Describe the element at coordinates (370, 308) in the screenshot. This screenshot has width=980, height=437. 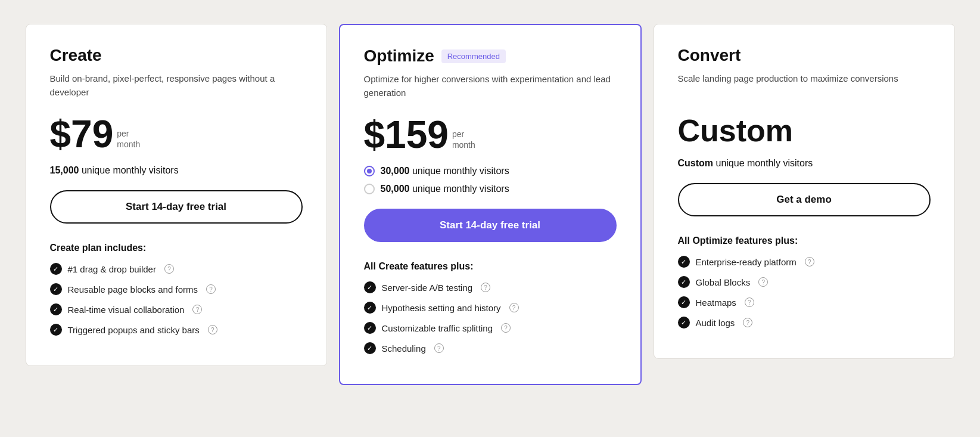
I see `check-icon-o2: ✓` at that location.